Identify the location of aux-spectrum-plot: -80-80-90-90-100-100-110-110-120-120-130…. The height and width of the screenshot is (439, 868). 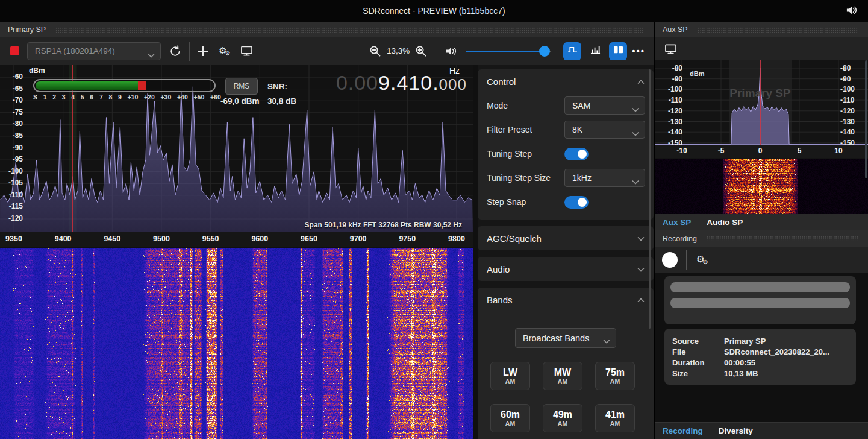
(761, 103).